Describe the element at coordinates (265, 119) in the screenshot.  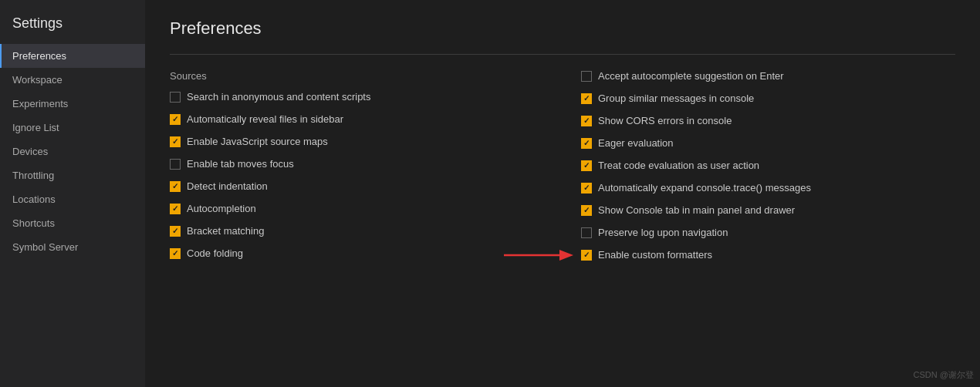
I see `checkbox-label-1: Automatically reveal files in sidebar` at that location.